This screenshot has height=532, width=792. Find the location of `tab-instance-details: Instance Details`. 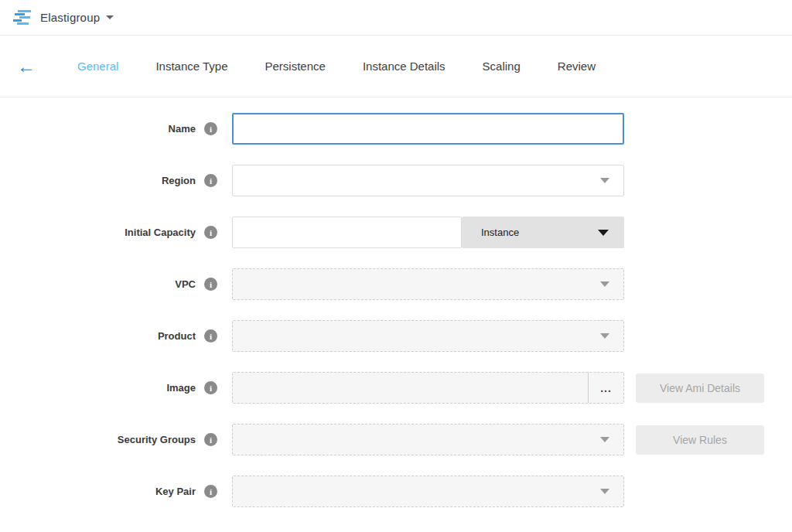

tab-instance-details: Instance Details is located at coordinates (404, 66).